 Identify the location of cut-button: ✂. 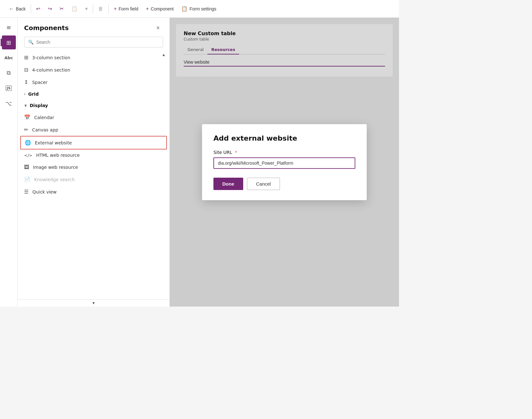
(61, 9).